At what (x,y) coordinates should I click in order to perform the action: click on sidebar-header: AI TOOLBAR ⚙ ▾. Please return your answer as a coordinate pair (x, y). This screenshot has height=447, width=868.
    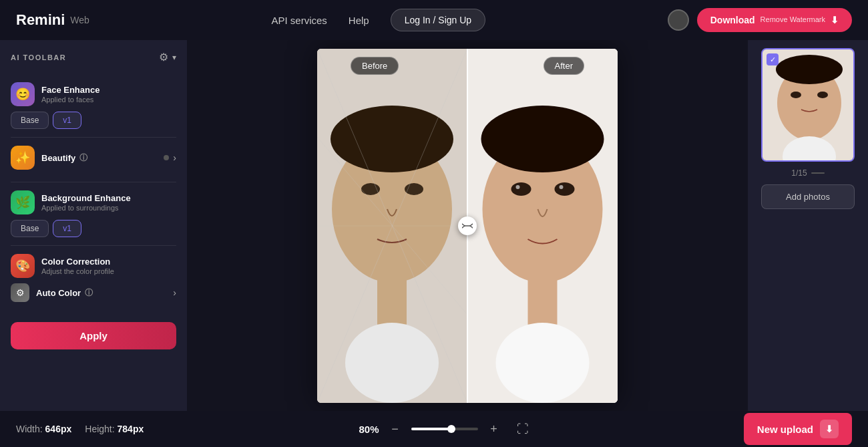
    Looking at the image, I should click on (93, 57).